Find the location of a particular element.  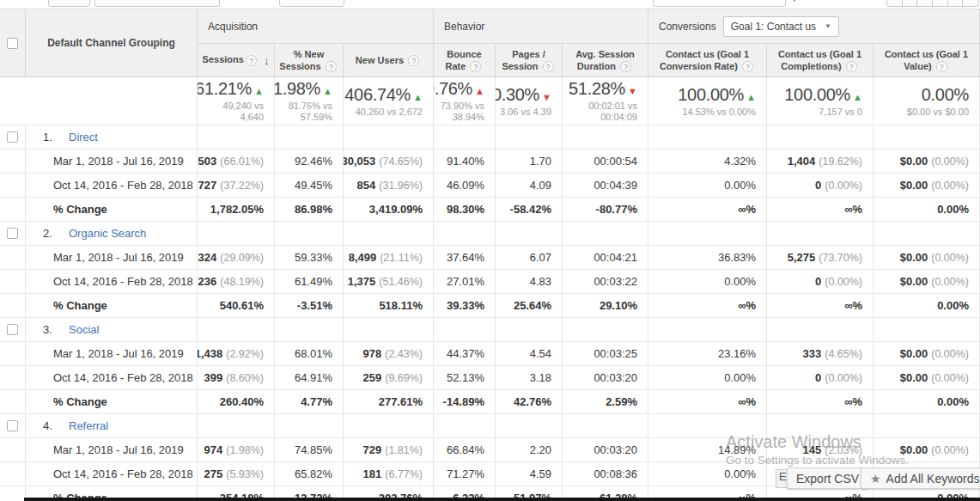

metric-share: (4.65%) is located at coordinates (843, 354).